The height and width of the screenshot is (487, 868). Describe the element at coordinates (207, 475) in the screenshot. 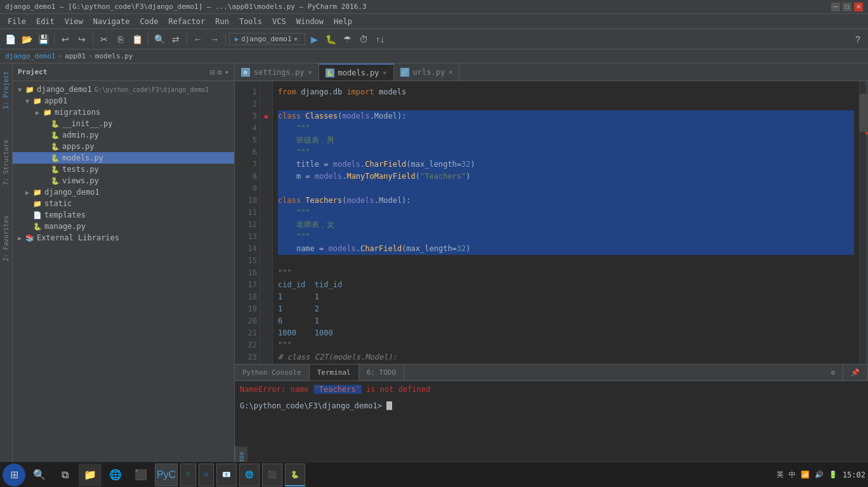

I see `taskbar-word: W` at that location.